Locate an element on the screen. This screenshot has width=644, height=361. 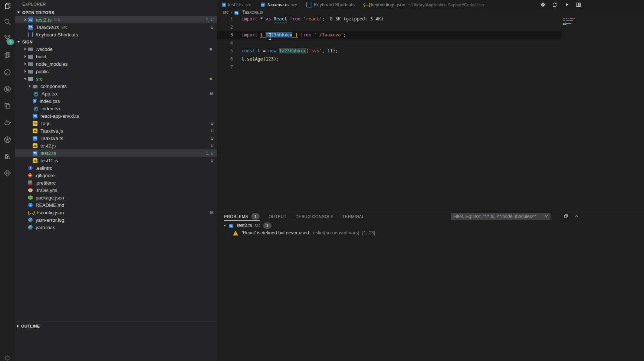
tree-item-label: build is located at coordinates (41, 56).